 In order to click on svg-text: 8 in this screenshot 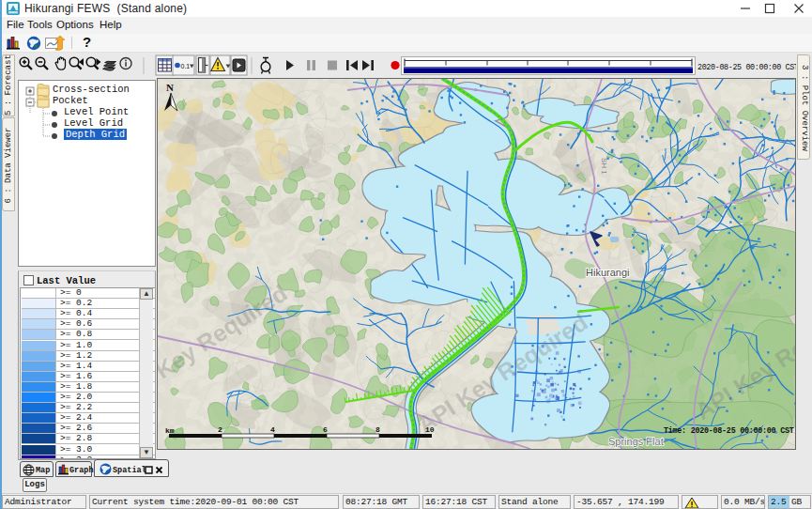, I will do `click(377, 430)`.